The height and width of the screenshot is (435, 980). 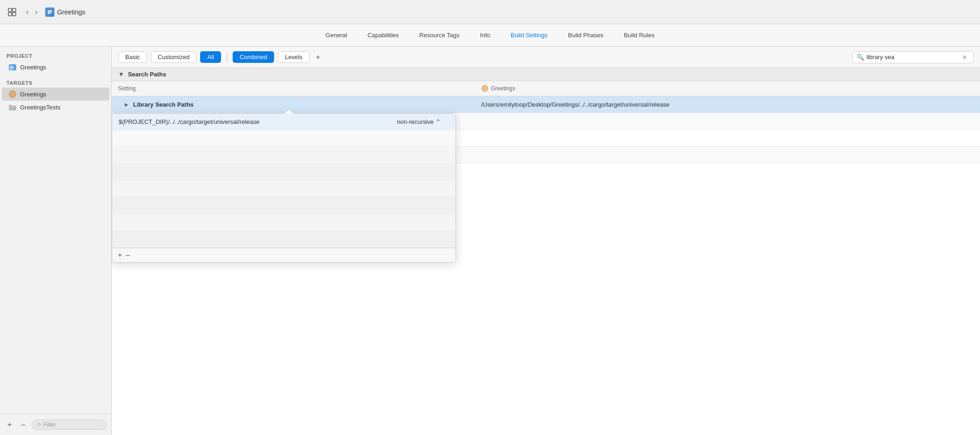 What do you see at coordinates (490, 12) in the screenshot?
I see `titlebar: ‹ › Greetings` at bounding box center [490, 12].